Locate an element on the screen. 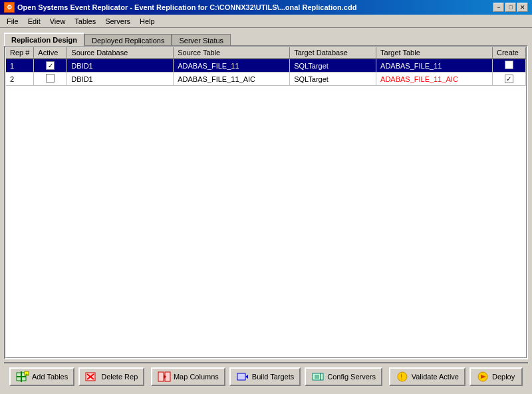  cell-src-db-0: DBID1 is located at coordinates (120, 65).